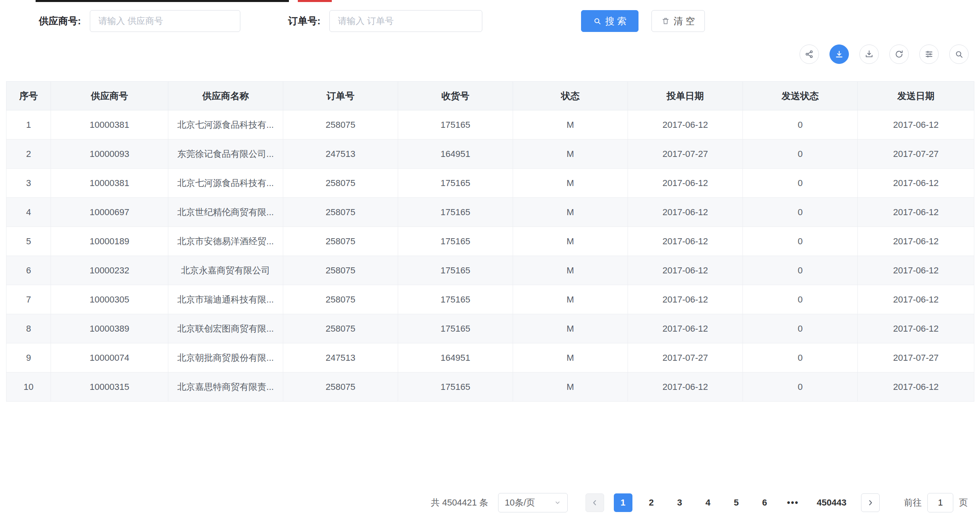 This screenshot has width=980, height=529. Describe the element at coordinates (29, 329) in the screenshot. I see `table-cell: 8` at that location.